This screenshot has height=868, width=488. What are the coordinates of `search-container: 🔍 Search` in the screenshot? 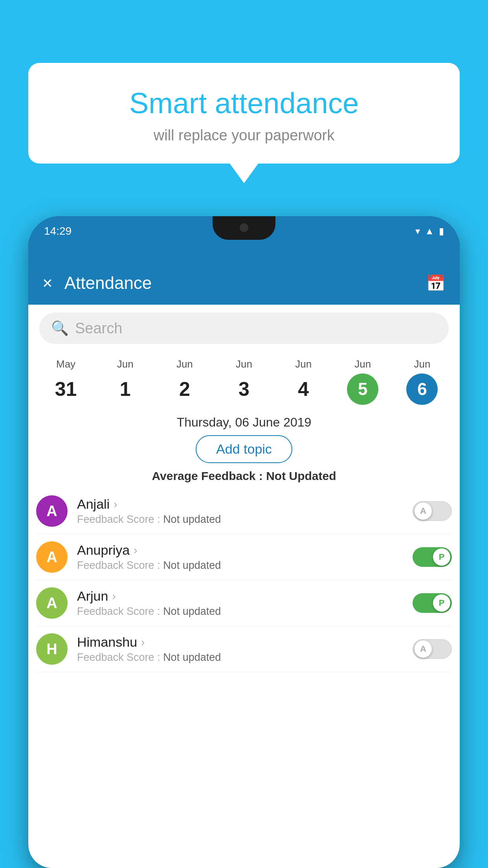 It's located at (244, 328).